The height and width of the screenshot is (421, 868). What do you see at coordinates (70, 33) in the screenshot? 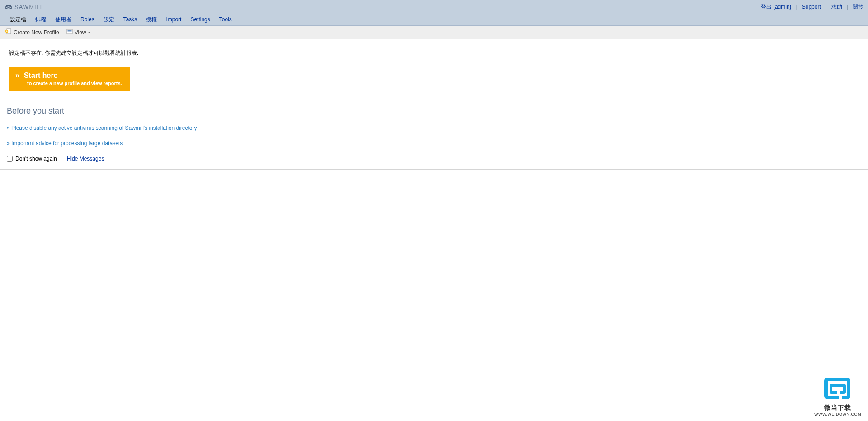
I see `view-icon` at bounding box center [70, 33].